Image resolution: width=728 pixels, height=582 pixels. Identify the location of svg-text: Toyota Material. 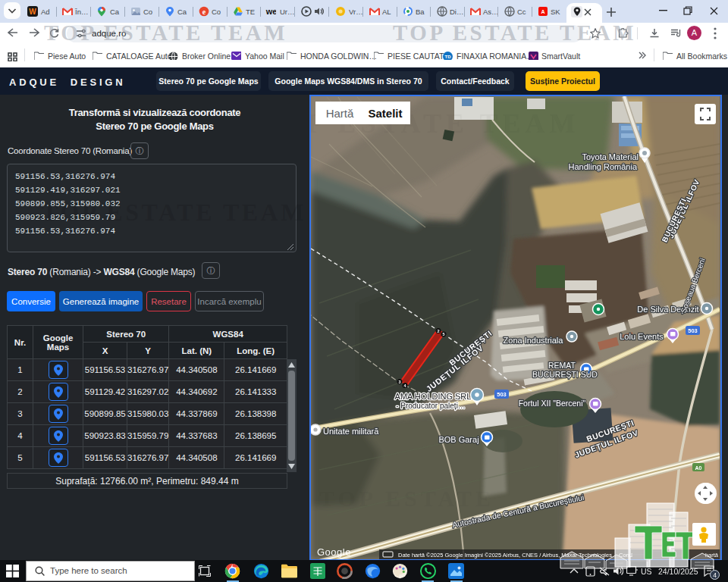
(610, 157).